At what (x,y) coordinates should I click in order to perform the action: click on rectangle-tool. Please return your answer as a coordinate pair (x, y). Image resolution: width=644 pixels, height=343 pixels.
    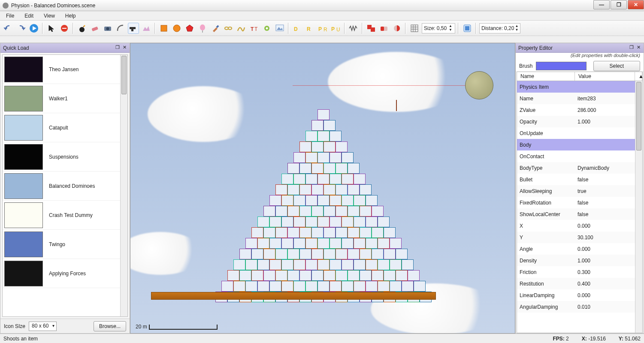
    Looking at the image, I should click on (164, 28).